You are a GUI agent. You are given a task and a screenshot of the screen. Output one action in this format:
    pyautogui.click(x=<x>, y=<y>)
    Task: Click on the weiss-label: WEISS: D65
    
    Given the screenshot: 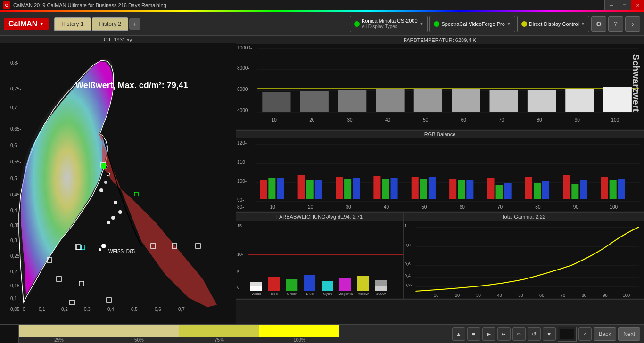 What is the action you would take?
    pyautogui.click(x=122, y=252)
    